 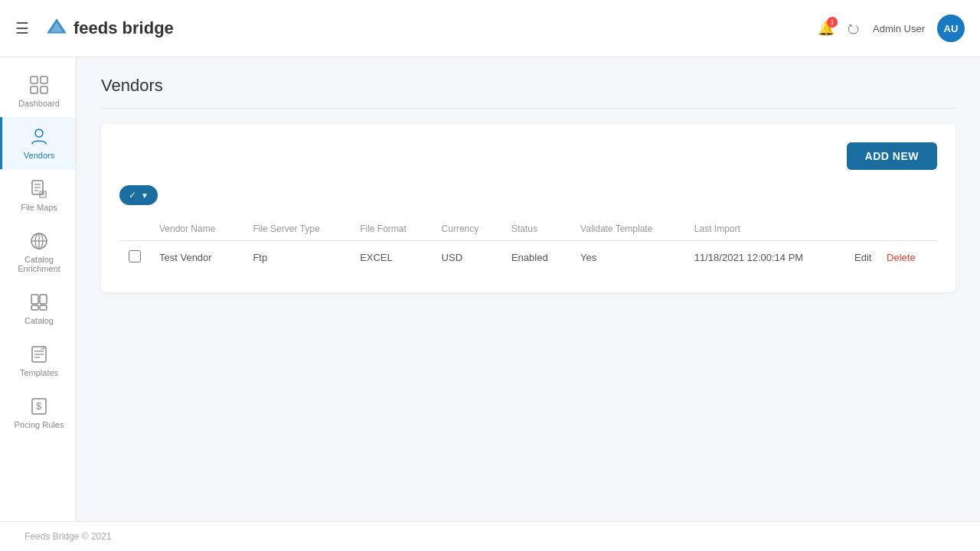 I want to click on sidebar-label-vendors: Vendors, so click(x=39, y=155).